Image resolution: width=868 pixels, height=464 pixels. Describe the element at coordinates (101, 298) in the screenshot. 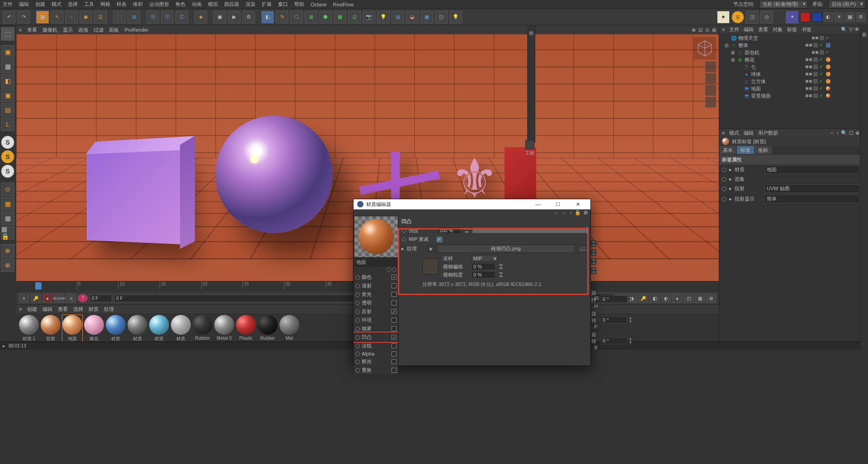

I see `tl-start-field` at that location.